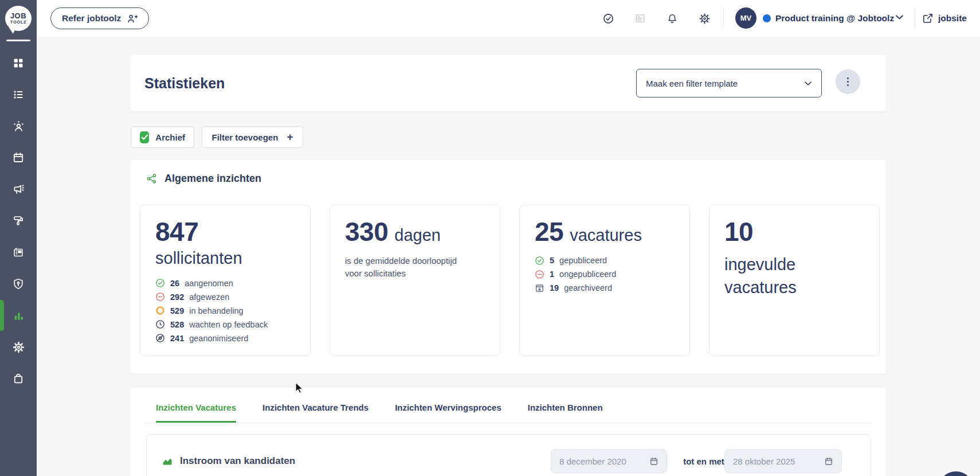 Image resolution: width=980 pixels, height=476 pixels. What do you see at coordinates (18, 221) in the screenshot?
I see `paint-roller-icon` at bounding box center [18, 221].